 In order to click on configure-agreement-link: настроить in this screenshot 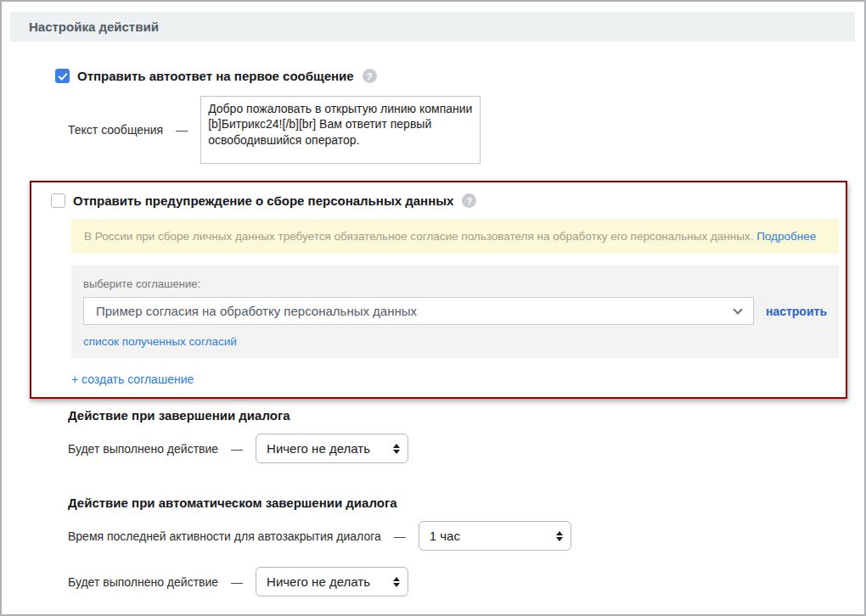, I will do `click(796, 311)`.